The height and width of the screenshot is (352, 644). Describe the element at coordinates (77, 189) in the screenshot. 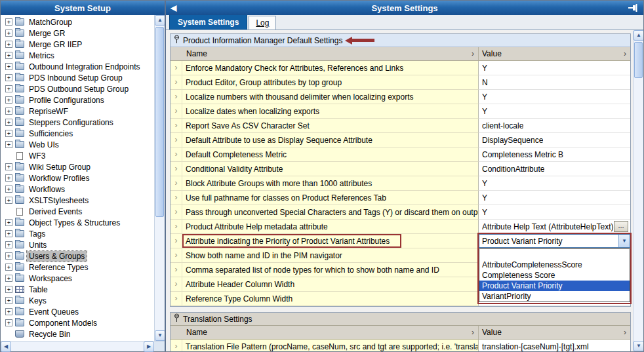

I see `tree-item-workflows: +Workflows` at that location.